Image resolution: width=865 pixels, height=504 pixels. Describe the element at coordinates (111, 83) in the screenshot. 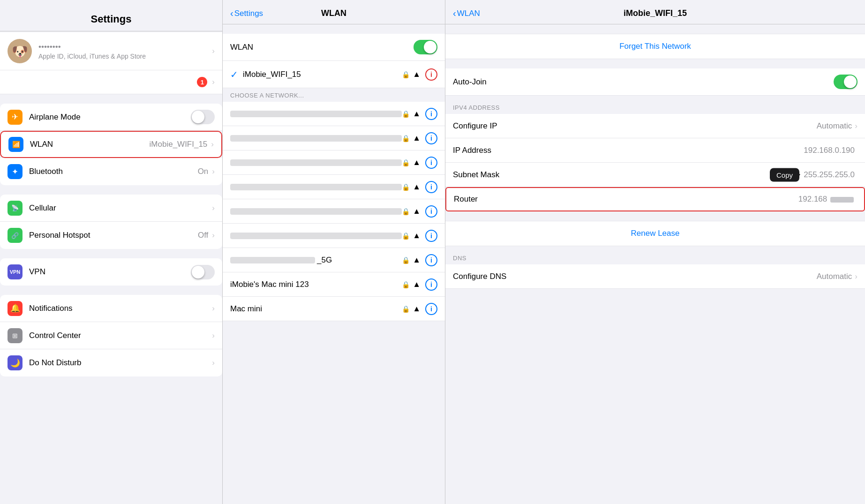

I see `badge-row: 1 ›` at that location.